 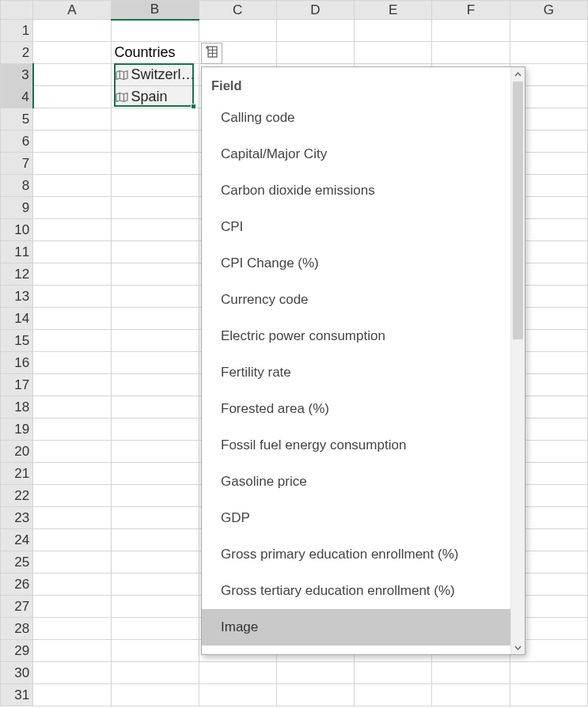 I want to click on cell-B24, so click(x=155, y=540).